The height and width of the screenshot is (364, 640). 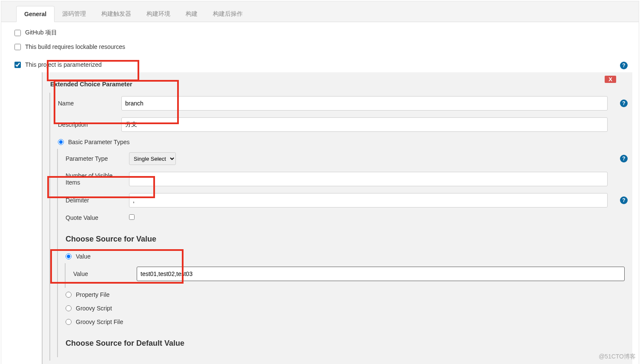 I want to click on tab-env: 构建环境, so click(x=158, y=14).